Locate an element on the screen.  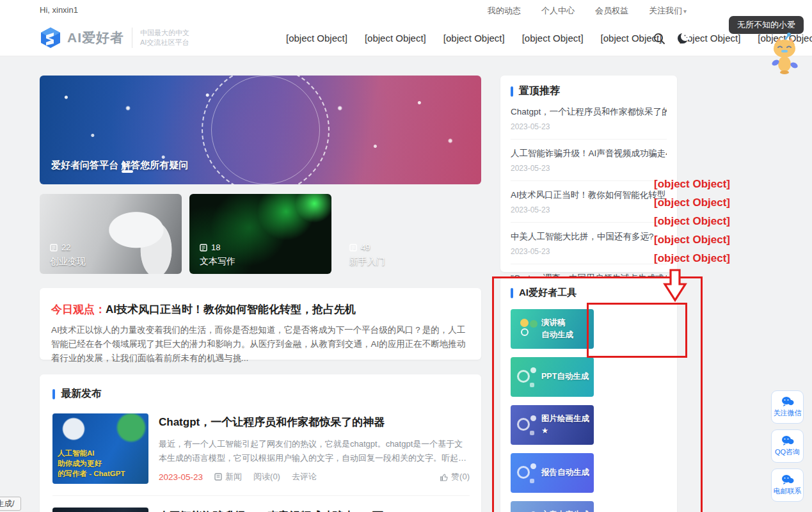
contact-button: 电邮联系 is located at coordinates (787, 485).